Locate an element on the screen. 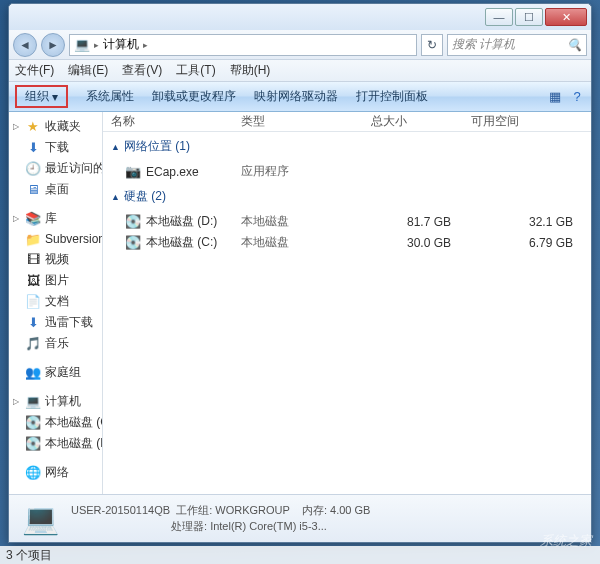 This screenshot has height=564, width=600. navigation-bar: ◄ ► 💻 ▸ 计算机 ▸ ↻ 搜索 计算机 🔍 is located at coordinates (300, 45).